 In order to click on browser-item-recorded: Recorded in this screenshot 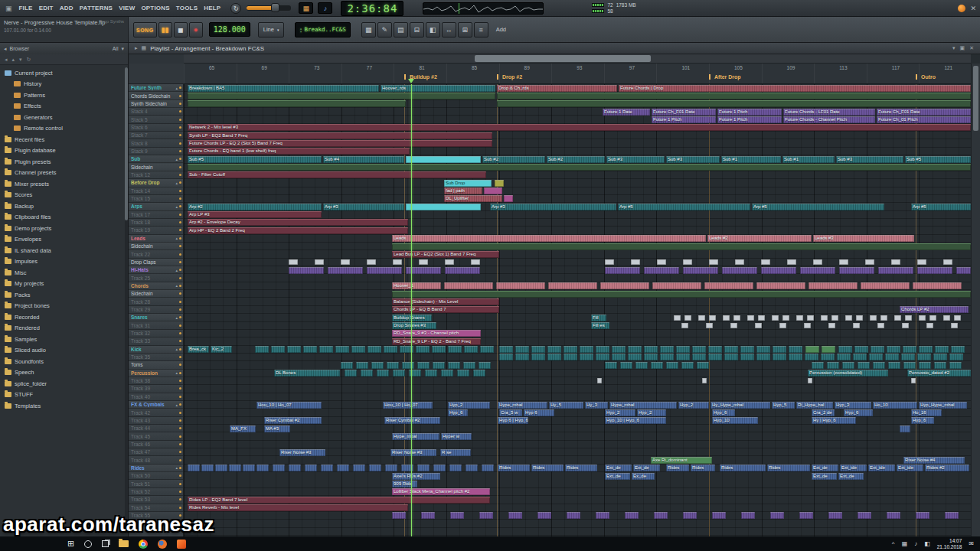, I will do `click(62, 317)`.